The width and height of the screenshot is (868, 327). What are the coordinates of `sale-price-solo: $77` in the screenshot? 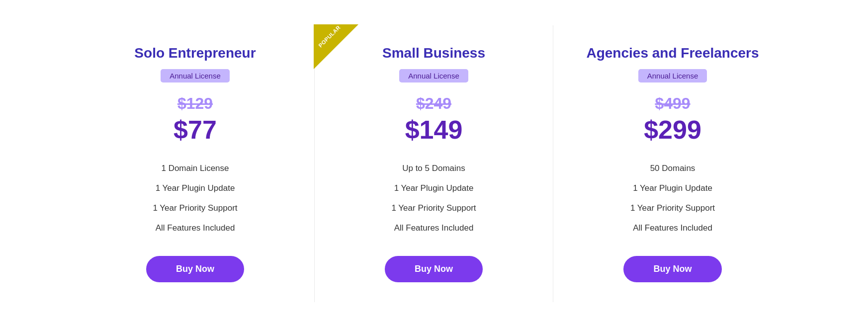 It's located at (195, 130).